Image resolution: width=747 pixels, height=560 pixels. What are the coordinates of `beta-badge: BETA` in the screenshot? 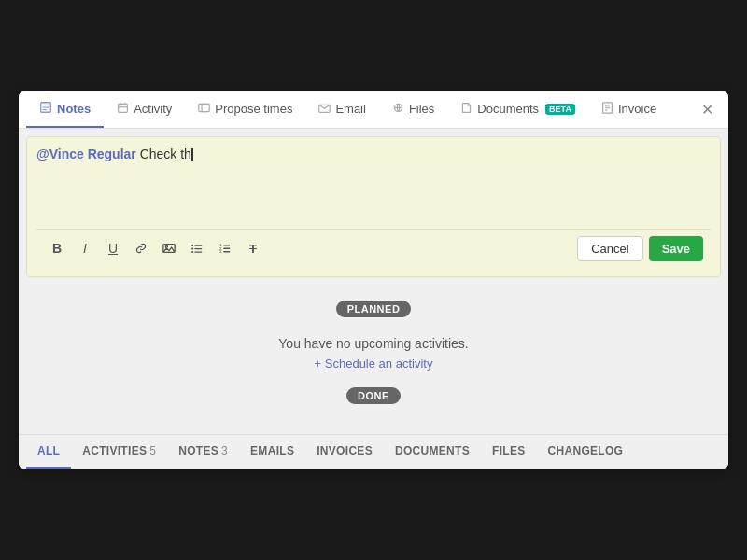 It's located at (560, 109).